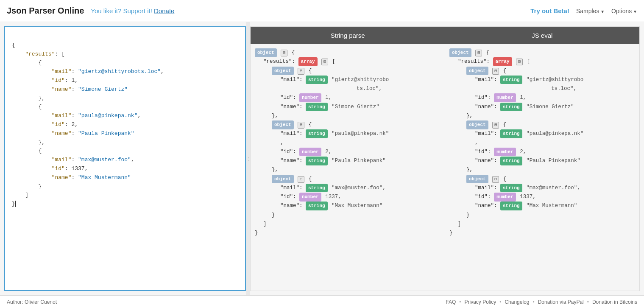 The height and width of the screenshot is (308, 644). Describe the element at coordinates (543, 36) in the screenshot. I see `js-eval-tab: JS eval` at that location.